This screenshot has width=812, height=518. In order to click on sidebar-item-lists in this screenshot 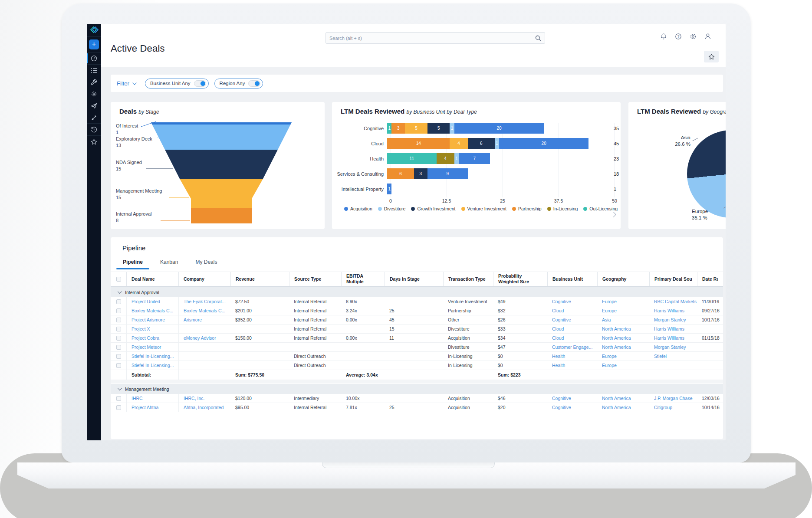, I will do `click(94, 70)`.